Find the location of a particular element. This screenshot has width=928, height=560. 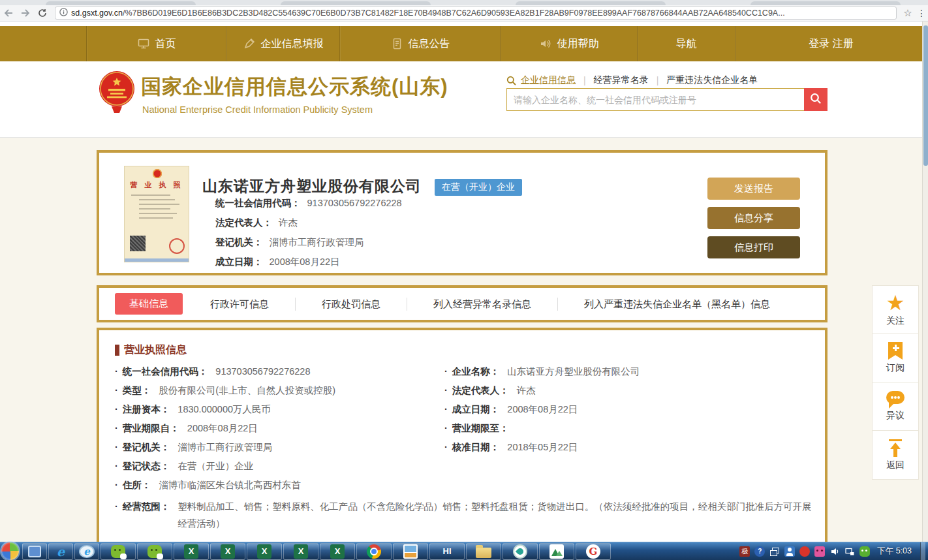

search-tab-abnormal-directory: 经营异常名录 is located at coordinates (621, 80).